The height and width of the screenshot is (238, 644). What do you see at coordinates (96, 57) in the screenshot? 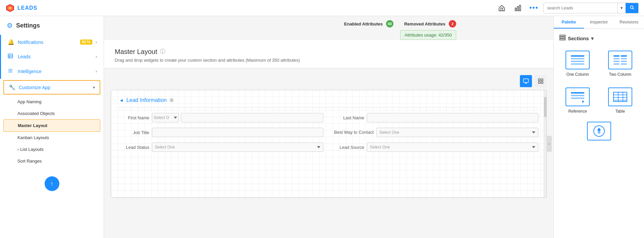
I see `chevron-right-icon-2: ›` at bounding box center [96, 57].